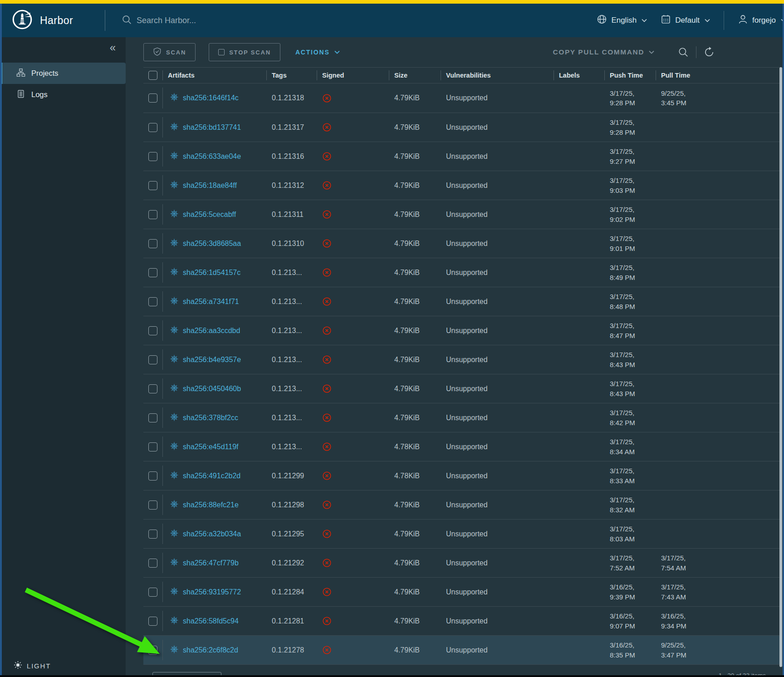 The width and height of the screenshot is (784, 677). Describe the element at coordinates (462, 330) in the screenshot. I see `table-row: sha256:aa3ccdbd 0.1.213... 4.79KiB Unsup…` at that location.